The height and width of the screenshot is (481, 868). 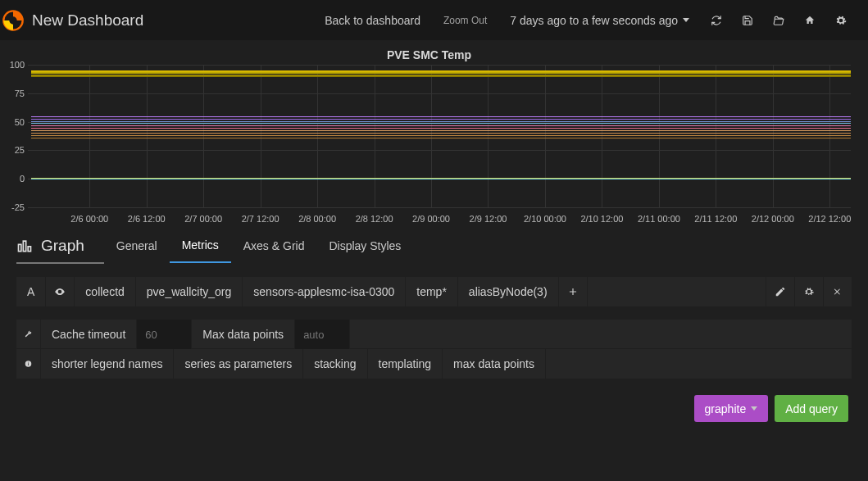 What do you see at coordinates (508, 292) in the screenshot?
I see `query-segment: aliasByNode(3)` at bounding box center [508, 292].